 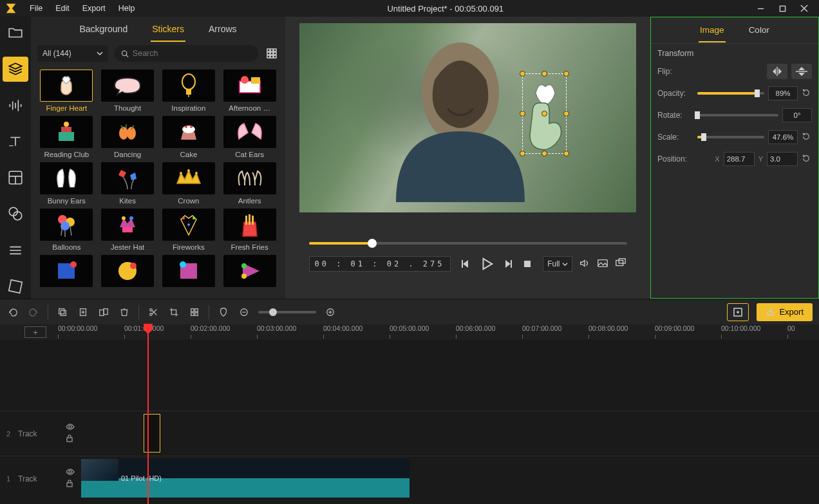 What do you see at coordinates (15, 69) in the screenshot?
I see `stickers-button` at bounding box center [15, 69].